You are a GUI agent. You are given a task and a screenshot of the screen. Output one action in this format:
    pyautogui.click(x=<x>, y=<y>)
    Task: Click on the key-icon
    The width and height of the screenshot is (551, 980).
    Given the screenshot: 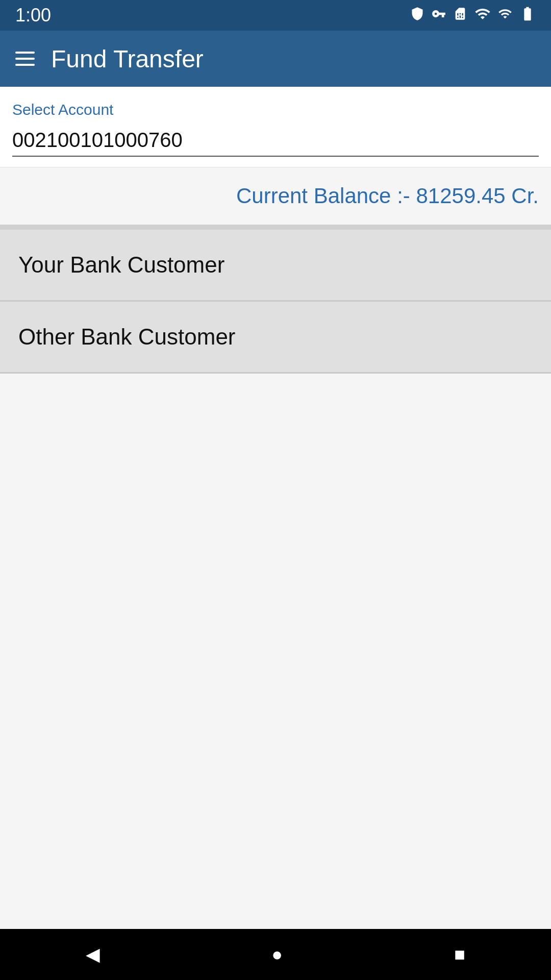 What is the action you would take?
    pyautogui.click(x=439, y=15)
    